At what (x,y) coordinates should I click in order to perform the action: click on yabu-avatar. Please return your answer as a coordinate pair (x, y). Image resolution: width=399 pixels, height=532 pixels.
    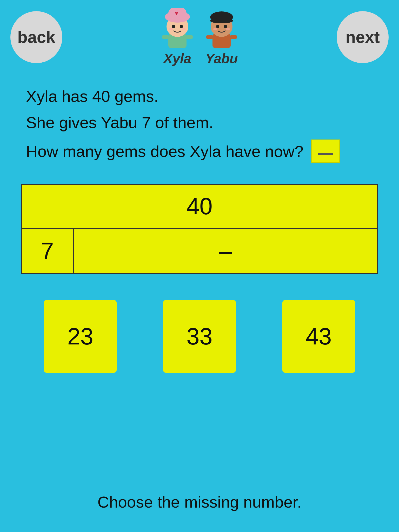
    Looking at the image, I should click on (222, 29).